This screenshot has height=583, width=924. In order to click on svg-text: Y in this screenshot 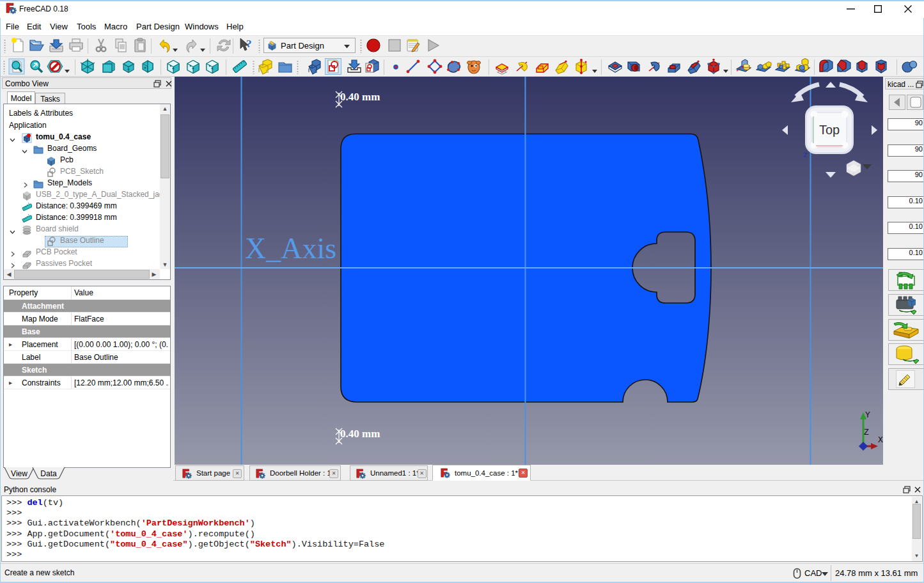, I will do `click(868, 416)`.